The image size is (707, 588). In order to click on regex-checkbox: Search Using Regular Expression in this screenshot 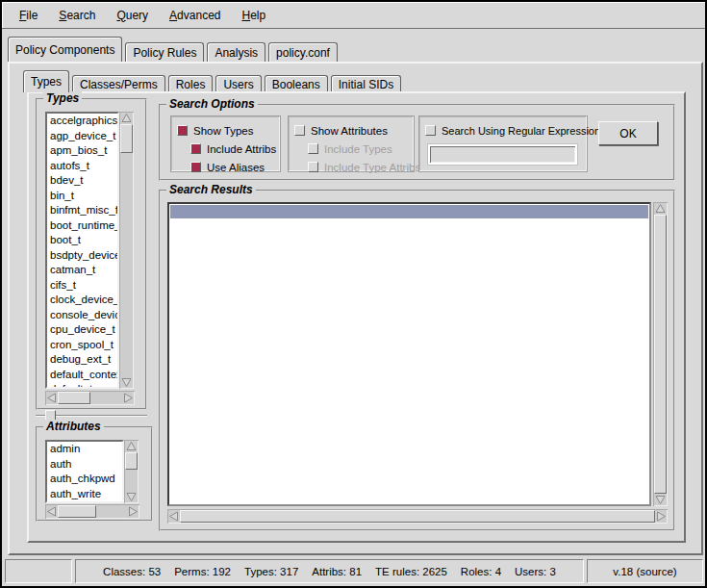, I will do `click(503, 131)`.